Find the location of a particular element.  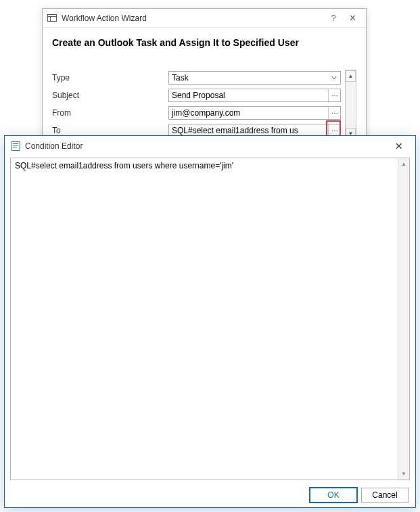

wizard-form: Type Task Subject Send Proposal ⋯ is located at coordinates (196, 105).